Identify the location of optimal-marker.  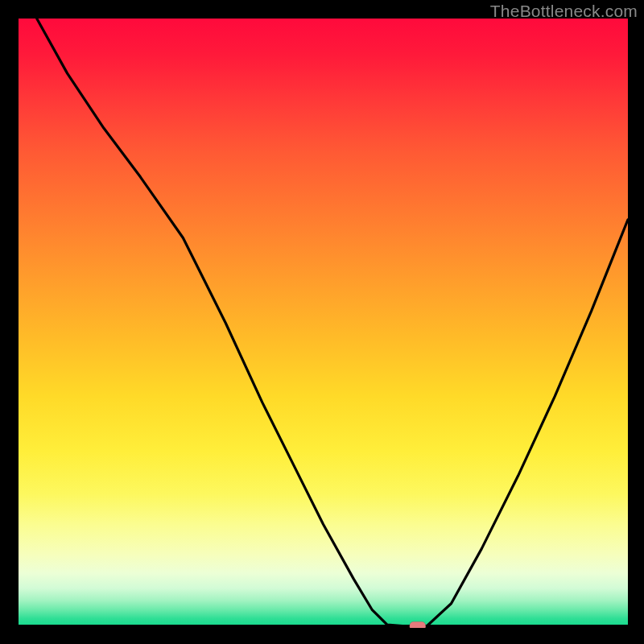
(418, 625).